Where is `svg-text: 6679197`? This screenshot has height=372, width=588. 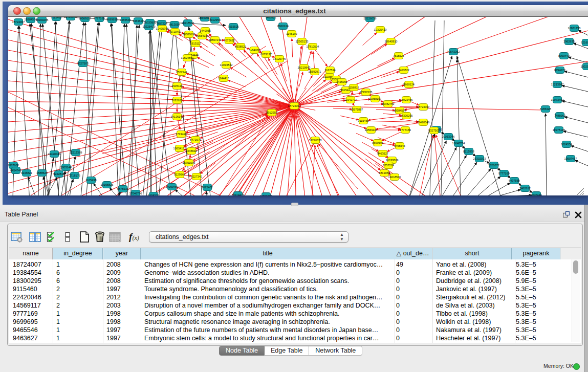
svg-text: 6679197 is located at coordinates (266, 54).